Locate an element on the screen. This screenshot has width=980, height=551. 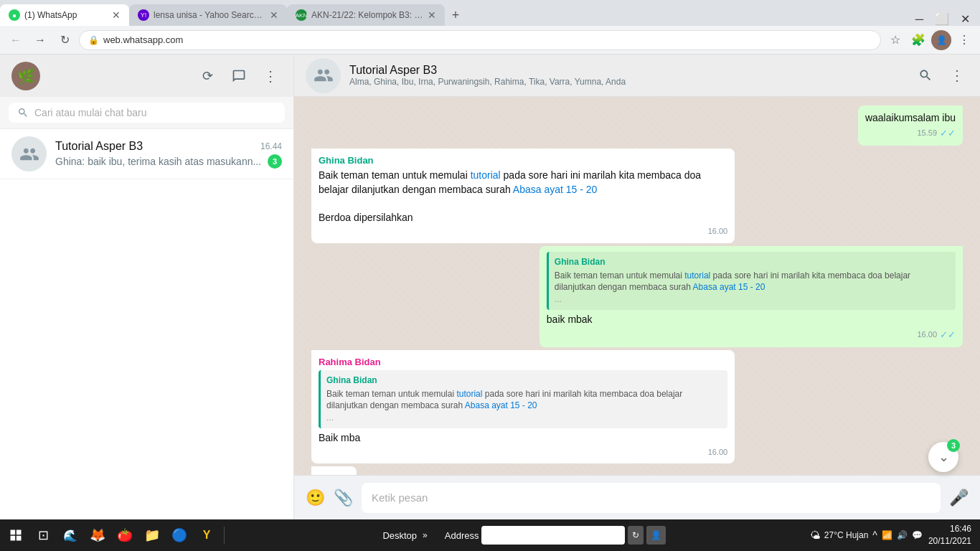
restore-button: ⬜ is located at coordinates (942, 19).